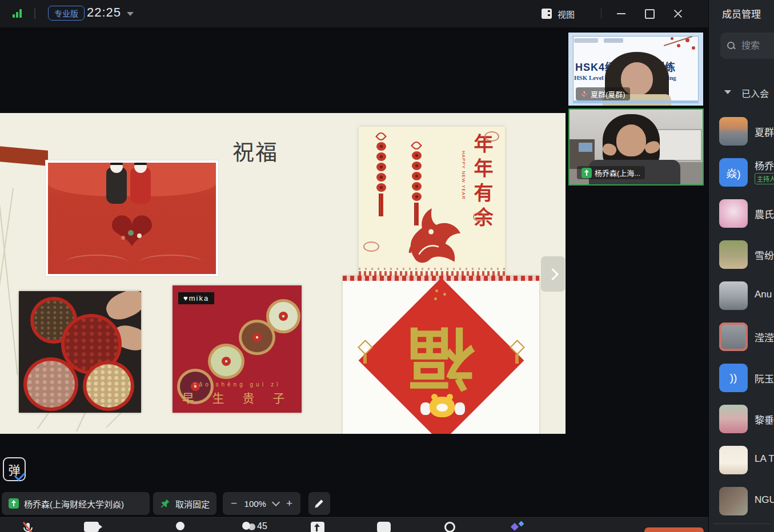 Image resolution: width=774 pixels, height=532 pixels. What do you see at coordinates (764, 213) in the screenshot?
I see `member-name: 農氏` at bounding box center [764, 213].